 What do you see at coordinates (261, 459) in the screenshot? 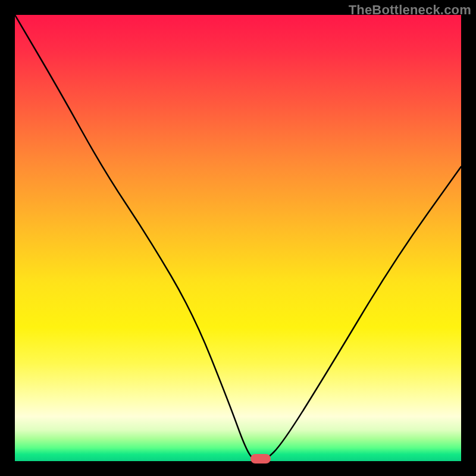
I see `optimal-marker` at bounding box center [261, 459].